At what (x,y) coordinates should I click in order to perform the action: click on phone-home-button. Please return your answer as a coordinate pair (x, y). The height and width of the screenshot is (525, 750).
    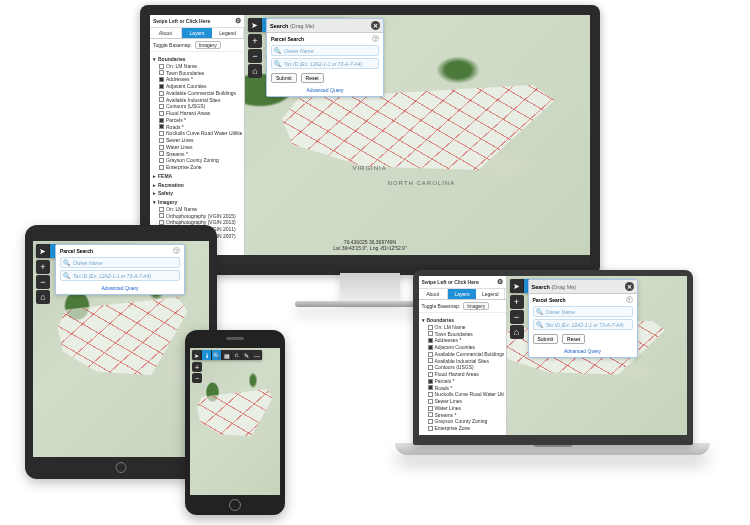
    Looking at the image, I should click on (235, 505).